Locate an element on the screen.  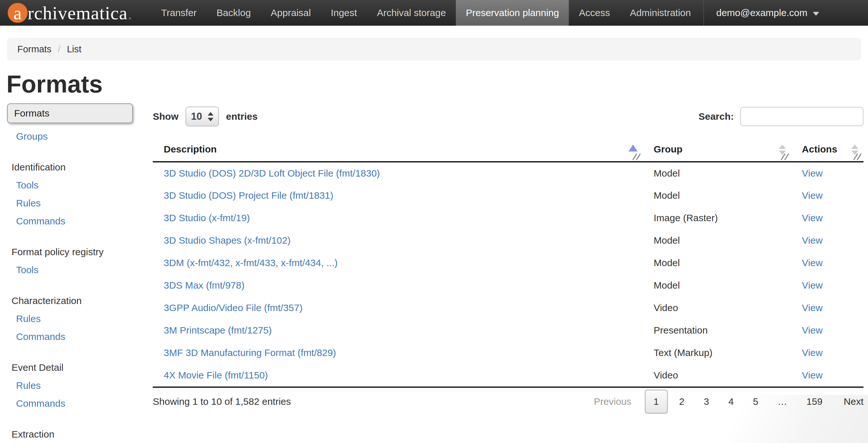
column-header-description: Description is located at coordinates (398, 150).